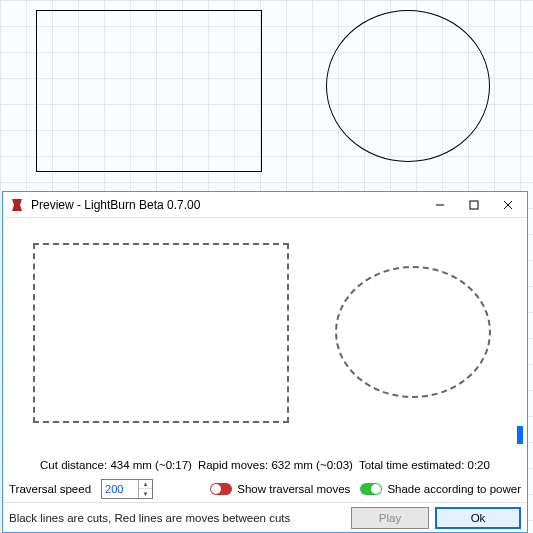 This screenshot has width=533, height=533. Describe the element at coordinates (127, 489) in the screenshot. I see `traversal-speed-spinner: ▲ ▼` at that location.